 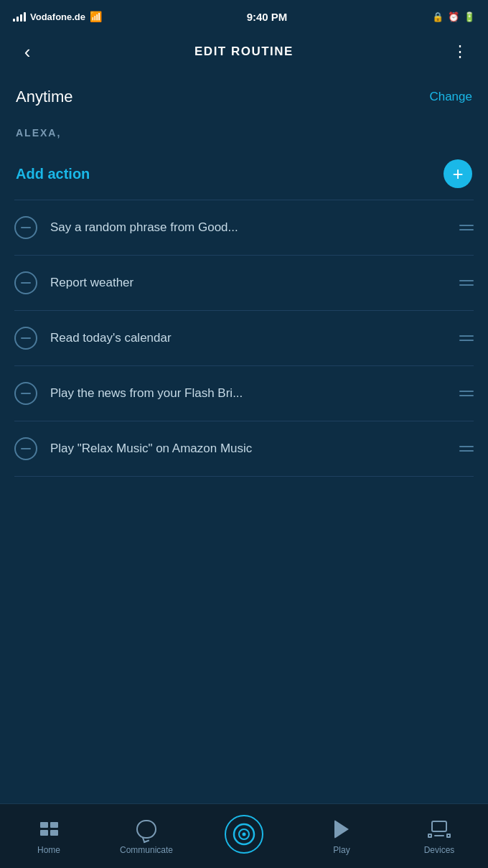 I want to click on action-row: Play the news from your Flash Bri..., so click(x=244, y=393).